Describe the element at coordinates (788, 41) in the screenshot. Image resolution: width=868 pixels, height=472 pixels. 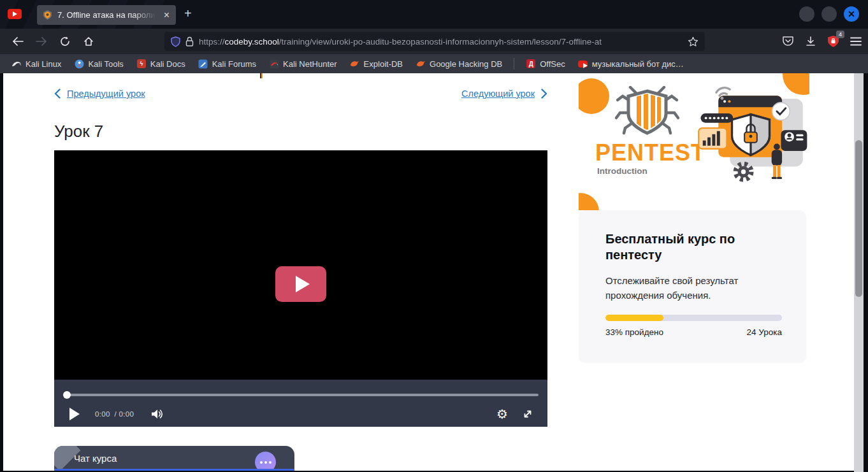
I see `pocket-icon` at that location.